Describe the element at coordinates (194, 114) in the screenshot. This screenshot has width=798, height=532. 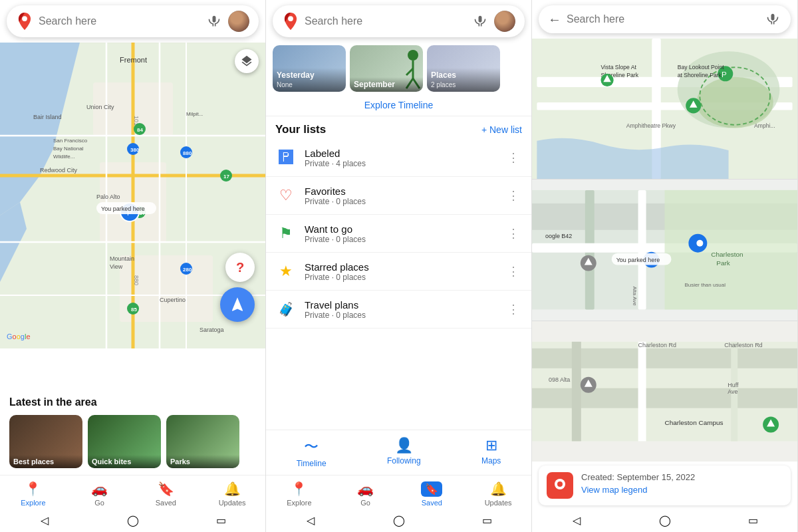
I see `svg-text: Milpit...` at that location.